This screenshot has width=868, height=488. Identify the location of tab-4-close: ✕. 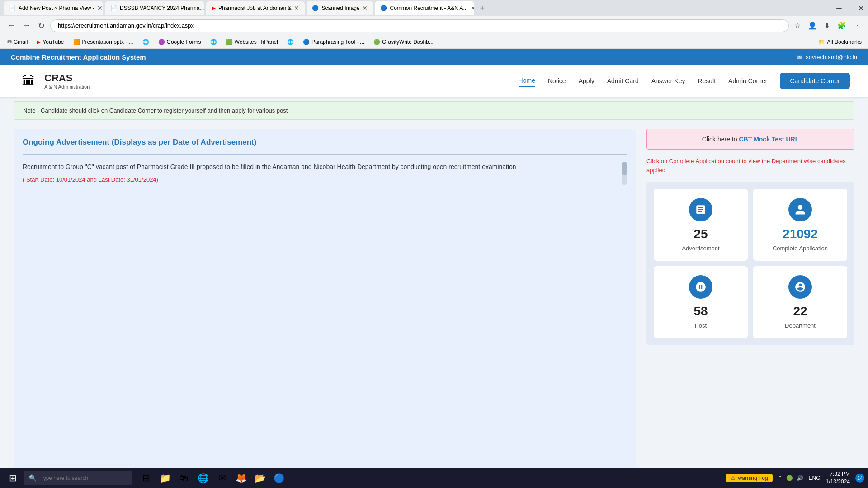
(365, 8).